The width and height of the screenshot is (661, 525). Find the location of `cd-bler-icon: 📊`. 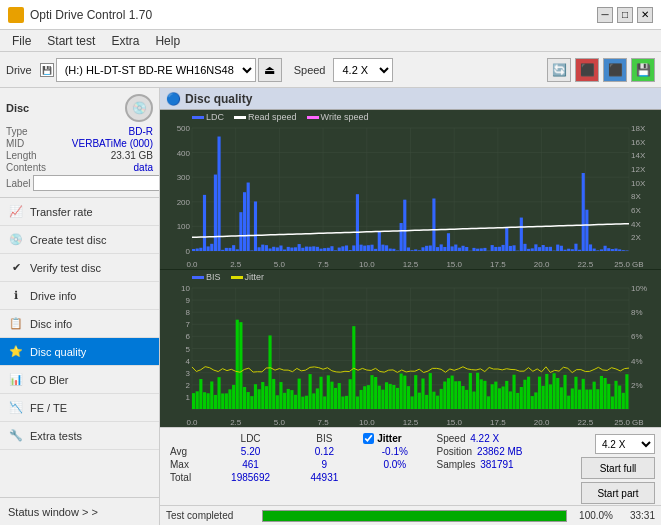

cd-bler-icon: 📊 is located at coordinates (16, 380).